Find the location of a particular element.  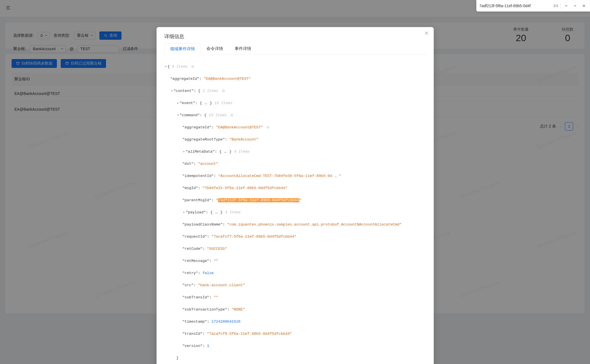

tab-command: 命令详情 is located at coordinates (215, 49).